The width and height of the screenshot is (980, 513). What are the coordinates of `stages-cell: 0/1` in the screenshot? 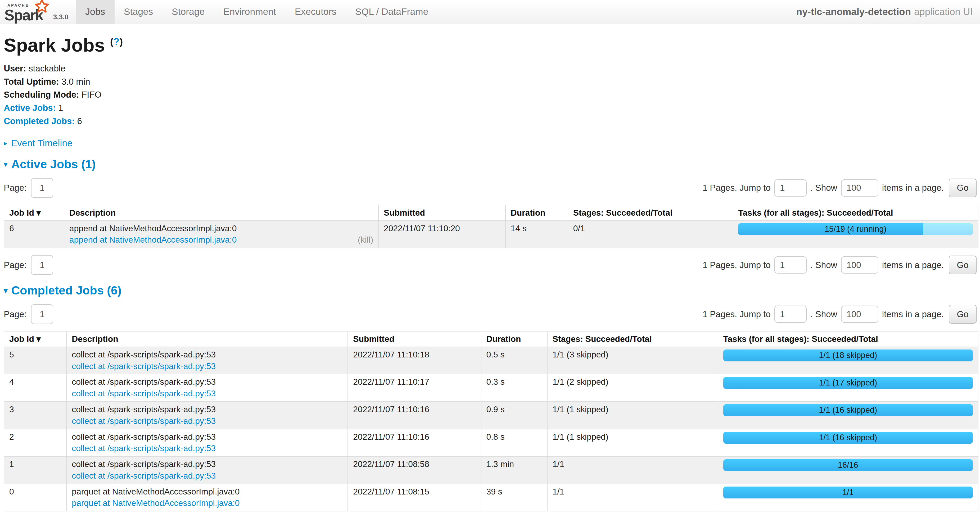 It's located at (651, 234).